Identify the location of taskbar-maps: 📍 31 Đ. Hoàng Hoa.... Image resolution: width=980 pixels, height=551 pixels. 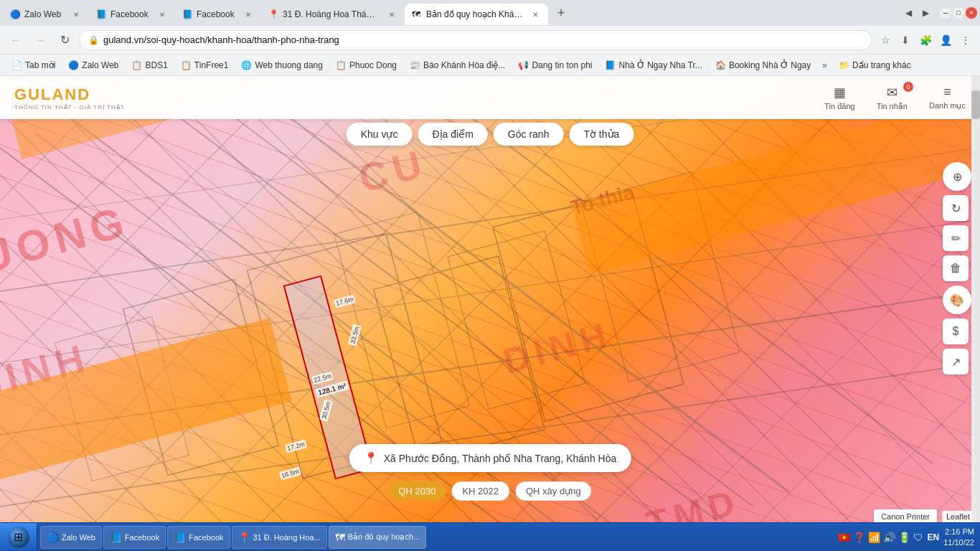
(280, 537).